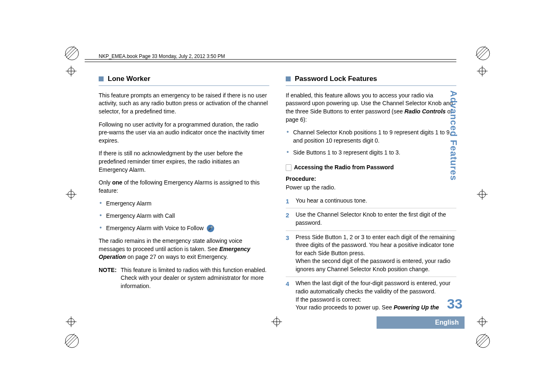 The image size is (555, 392). What do you see at coordinates (184, 279) in the screenshot?
I see `note-block: NOTE: This feature is limited to radios …` at bounding box center [184, 279].